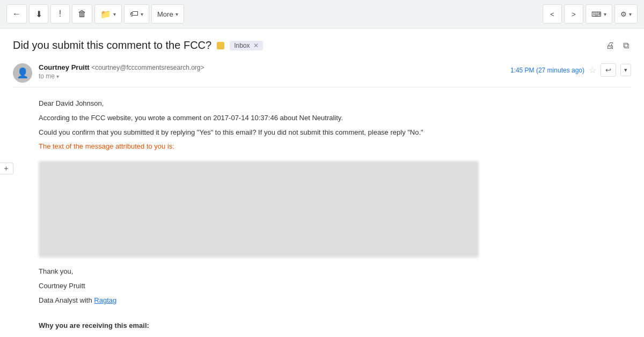  I want to click on newwindow-button: ⧉, so click(626, 46).